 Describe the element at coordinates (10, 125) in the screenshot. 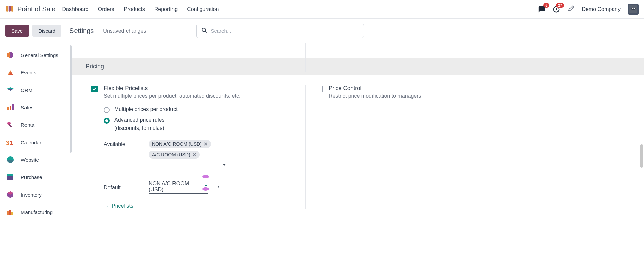

I see `rental-icon` at that location.